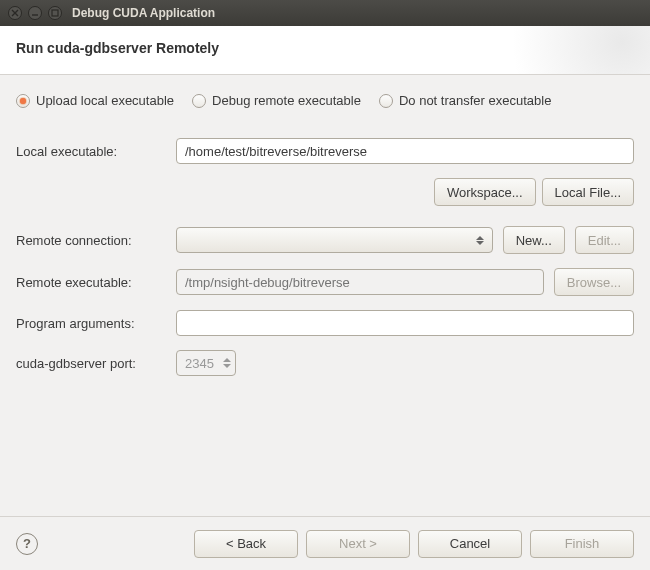 This screenshot has width=650, height=570. Describe the element at coordinates (55, 13) in the screenshot. I see `maximize-icon` at that location.